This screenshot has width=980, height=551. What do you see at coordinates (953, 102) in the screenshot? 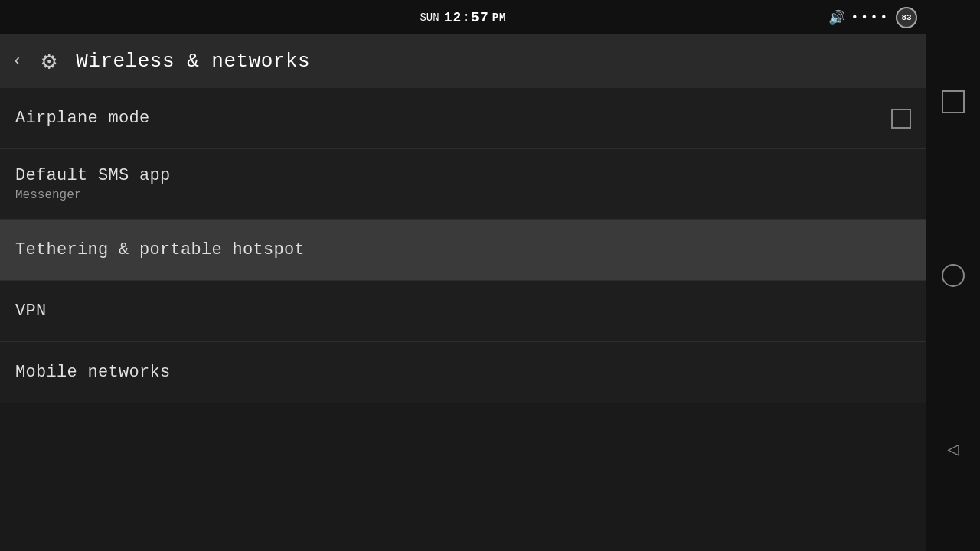
I see `square-icon` at bounding box center [953, 102].